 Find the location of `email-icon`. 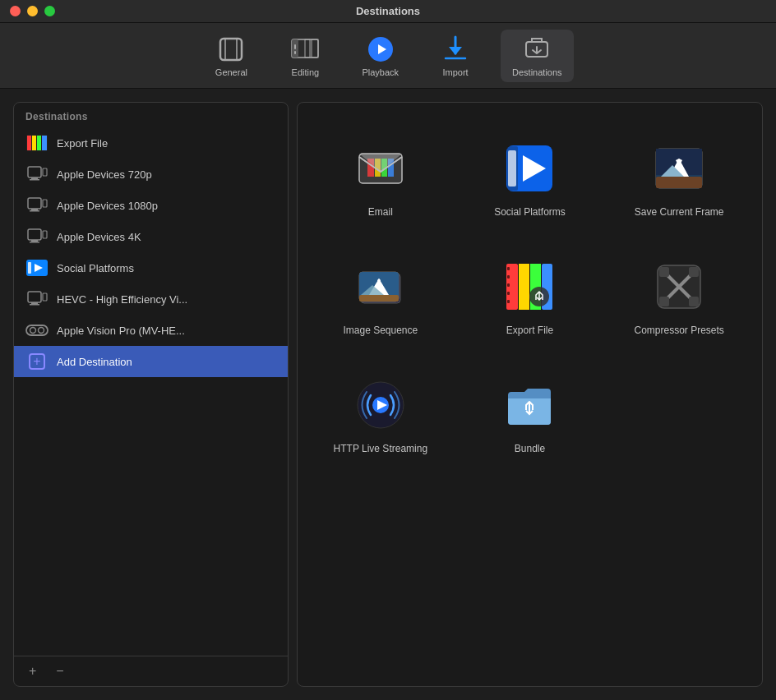

email-icon is located at coordinates (381, 168).